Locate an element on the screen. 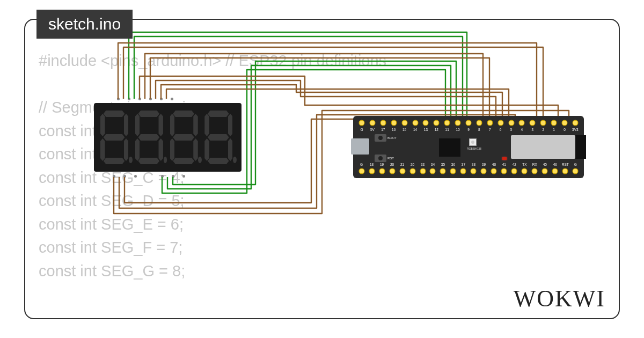 This screenshot has width=644, height=338. pin-label: 13 is located at coordinates (426, 130).